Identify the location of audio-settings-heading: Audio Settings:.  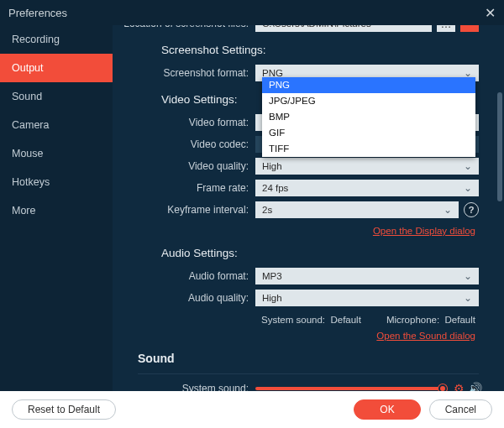
(303, 252).